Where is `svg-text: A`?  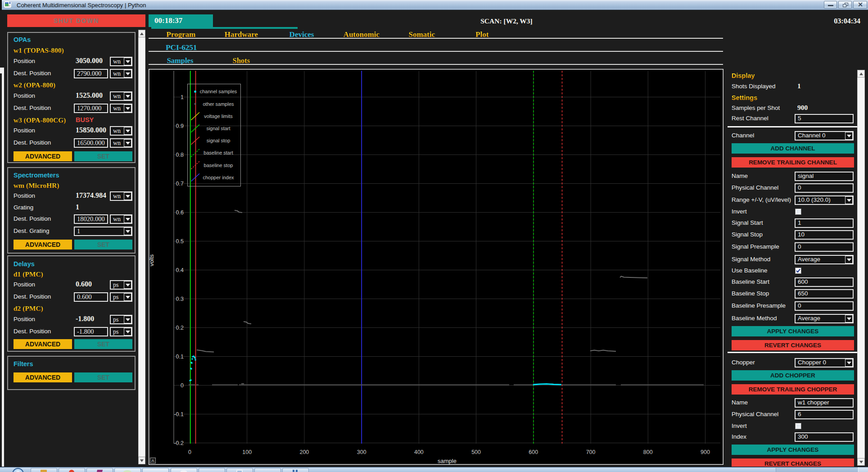
svg-text: A is located at coordinates (153, 460).